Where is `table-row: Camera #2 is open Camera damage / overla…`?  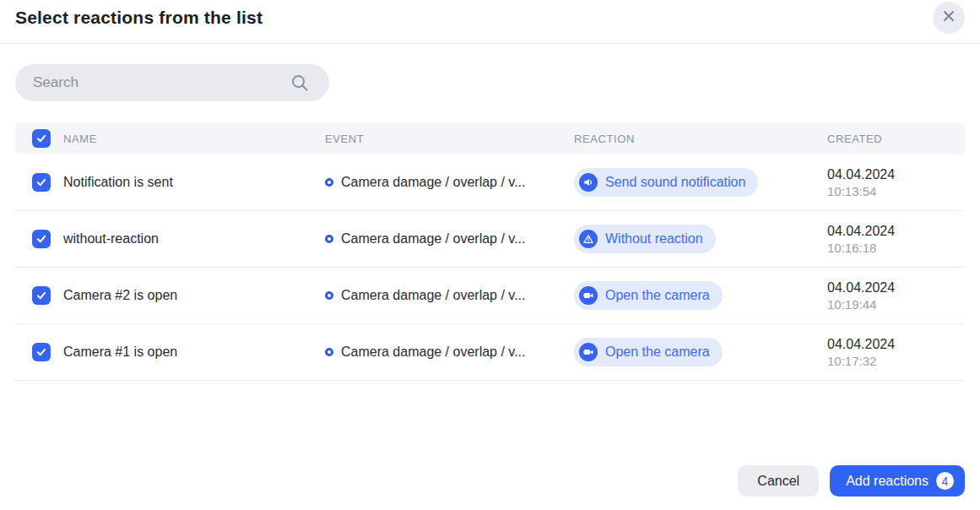 table-row: Camera #2 is open Camera damage / overla… is located at coordinates (490, 296).